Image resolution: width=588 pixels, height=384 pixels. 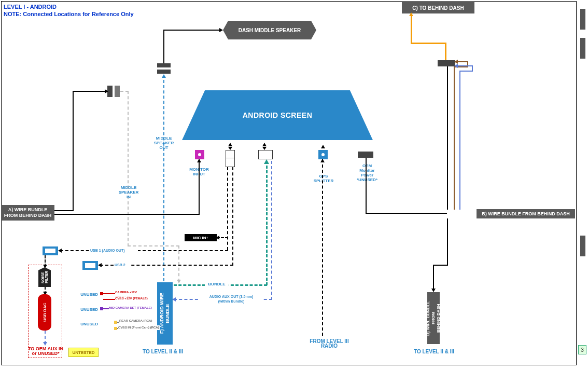 I want to click on midcam-label: MID CAMERA DET (FEMALE), so click(x=132, y=308).